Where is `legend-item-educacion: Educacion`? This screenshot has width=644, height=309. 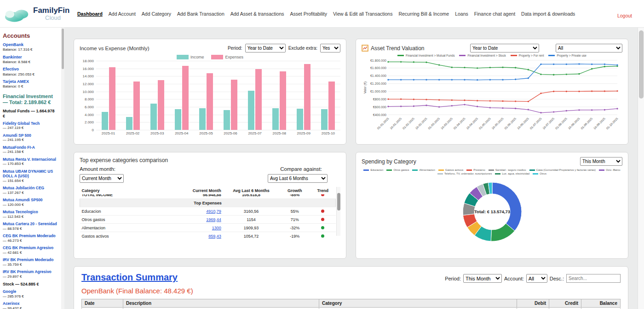
legend-item-educacion: Educacion is located at coordinates (374, 170).